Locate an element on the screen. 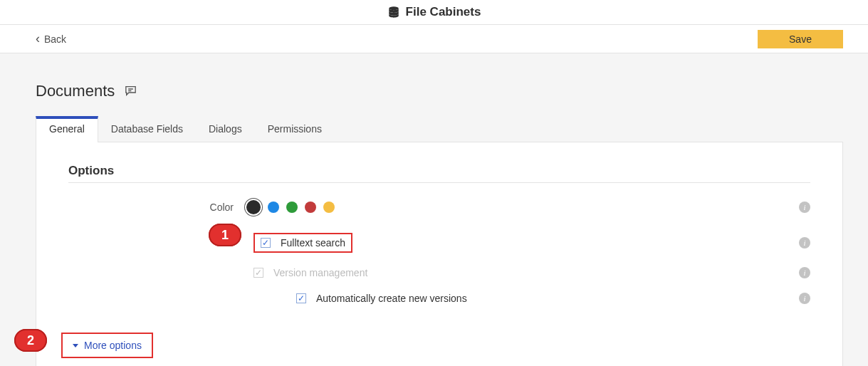 This screenshot has width=868, height=366. comment-icon is located at coordinates (131, 91).